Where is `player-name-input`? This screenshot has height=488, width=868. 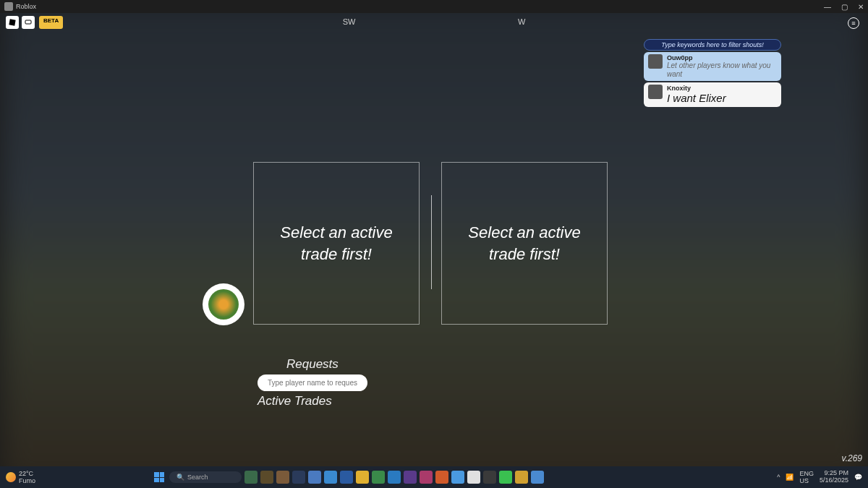 player-name-input is located at coordinates (312, 383).